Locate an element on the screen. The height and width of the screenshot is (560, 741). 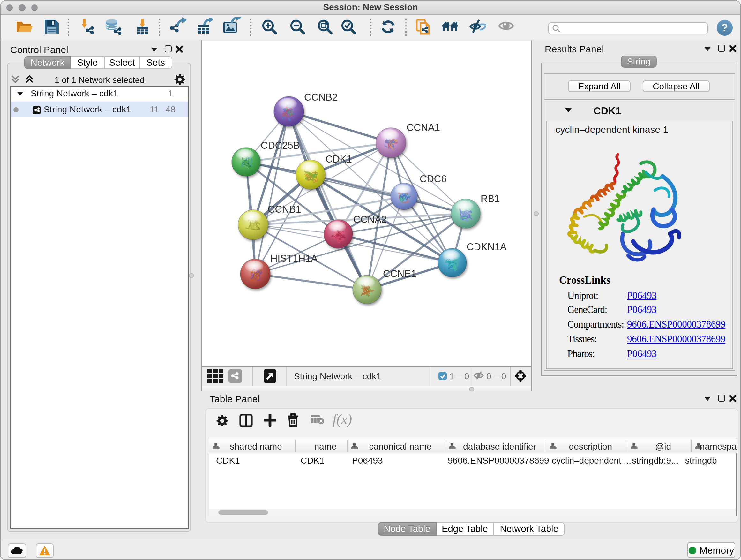
svg-text: CCNE1 is located at coordinates (400, 274).